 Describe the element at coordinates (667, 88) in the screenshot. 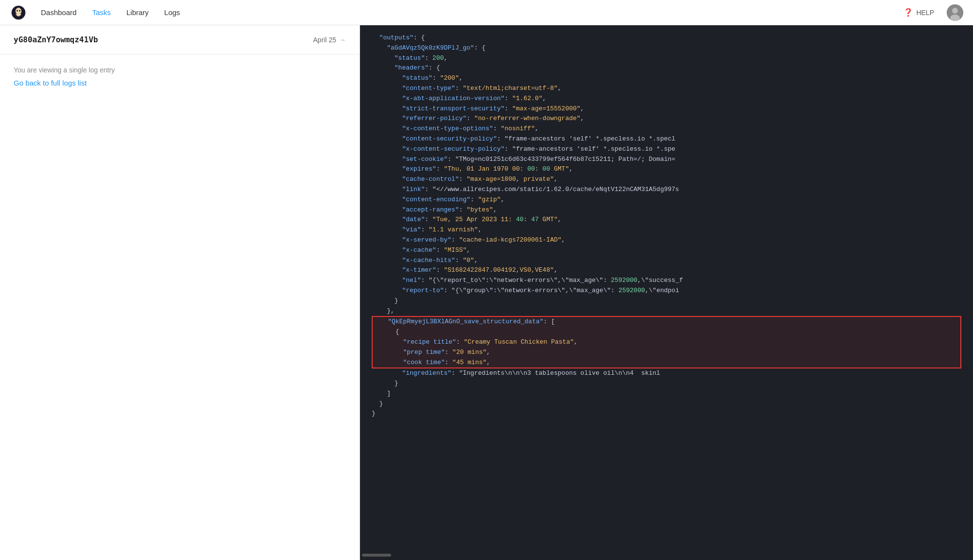

I see `code-line: "content-type": "text/html;charset=utf-8…` at that location.